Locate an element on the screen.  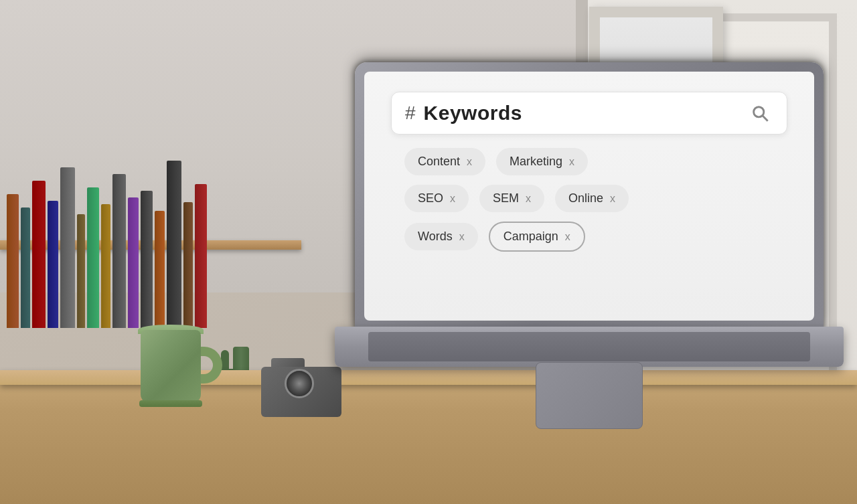
tag-marketing: Marketing x is located at coordinates (542, 162).